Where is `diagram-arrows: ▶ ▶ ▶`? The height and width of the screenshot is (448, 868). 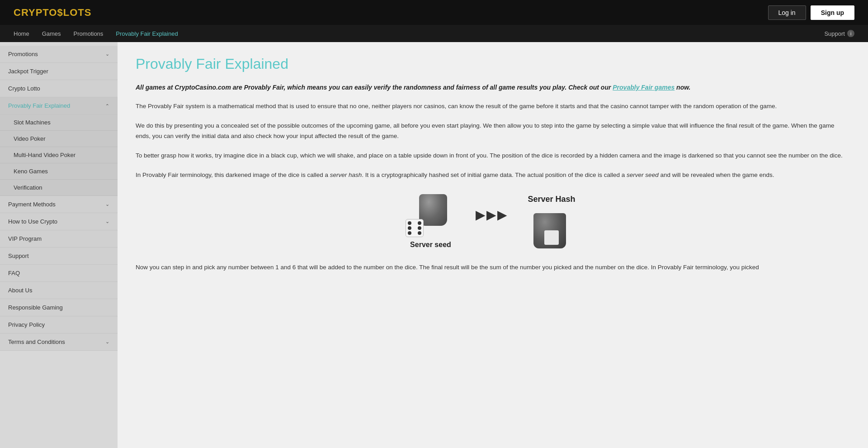
diagram-arrows: ▶ ▶ ▶ is located at coordinates (491, 214).